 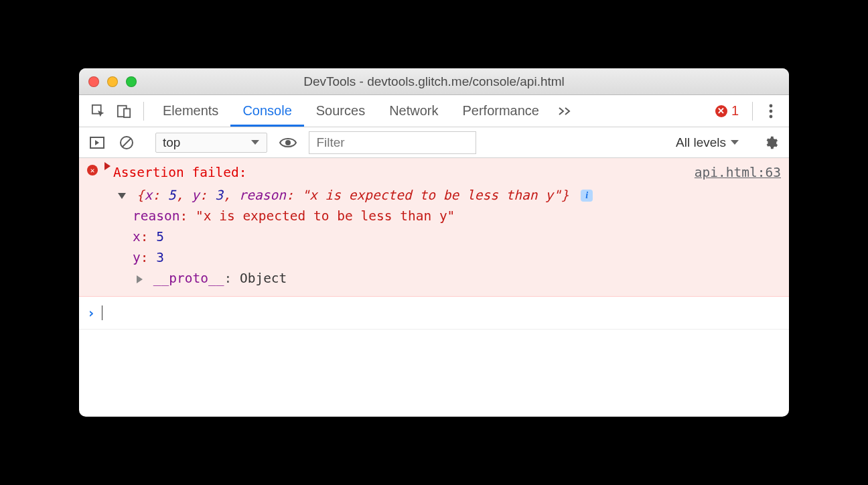 What do you see at coordinates (127, 143) in the screenshot?
I see `clear-console-button` at bounding box center [127, 143].